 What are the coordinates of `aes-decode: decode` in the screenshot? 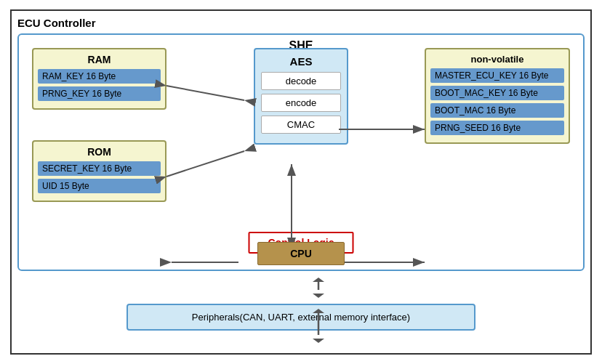 It's located at (301, 81).